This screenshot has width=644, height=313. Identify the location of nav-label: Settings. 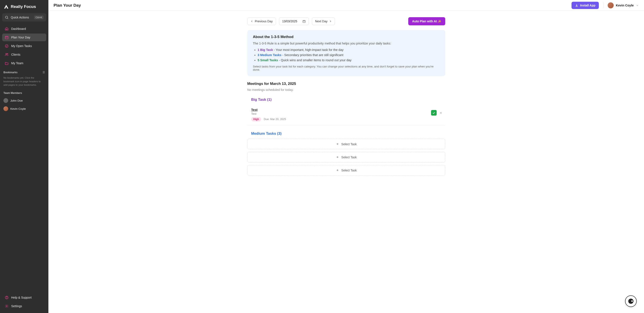
(17, 306).